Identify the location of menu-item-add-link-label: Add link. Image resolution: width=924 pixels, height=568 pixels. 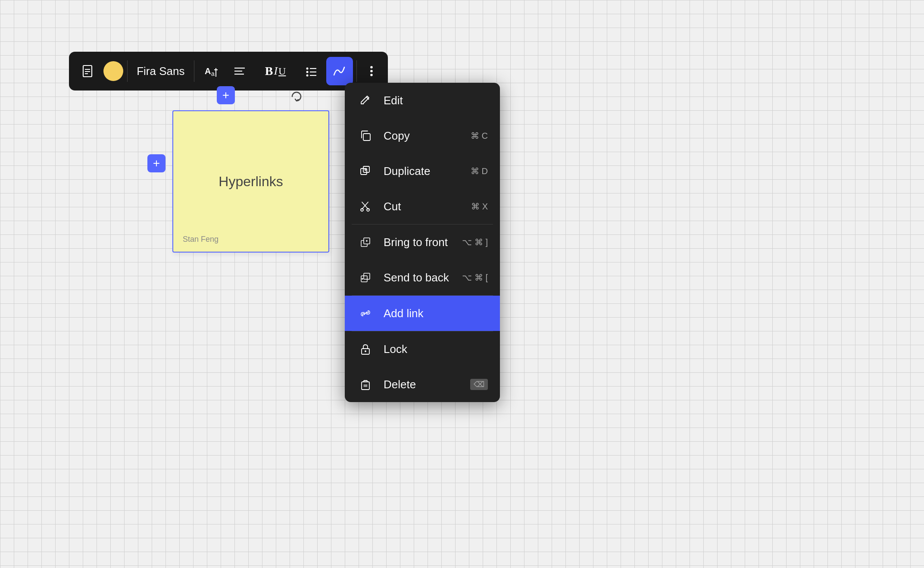
(436, 314).